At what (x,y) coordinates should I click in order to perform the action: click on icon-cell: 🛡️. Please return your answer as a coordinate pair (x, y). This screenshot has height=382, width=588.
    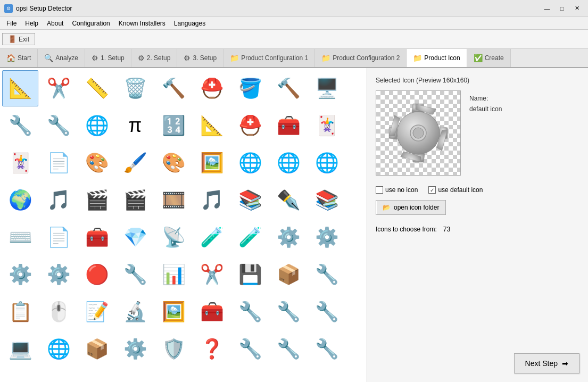
    Looking at the image, I should click on (173, 349).